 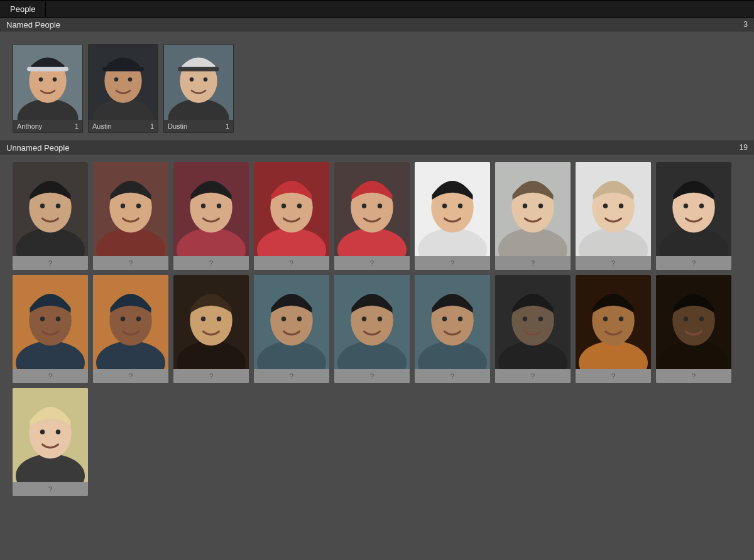 I want to click on named-person-card: Austin1, so click(x=123, y=89).